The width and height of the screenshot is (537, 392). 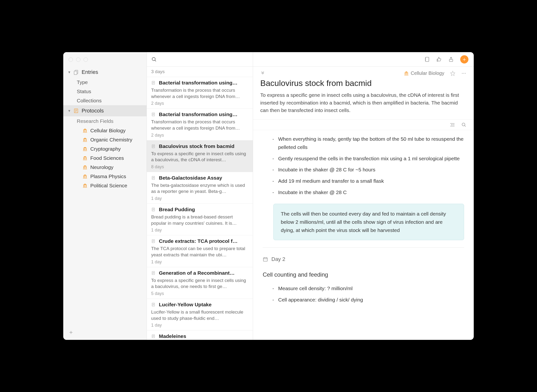 I want to click on research-field-item: Cryptography, so click(x=105, y=149).